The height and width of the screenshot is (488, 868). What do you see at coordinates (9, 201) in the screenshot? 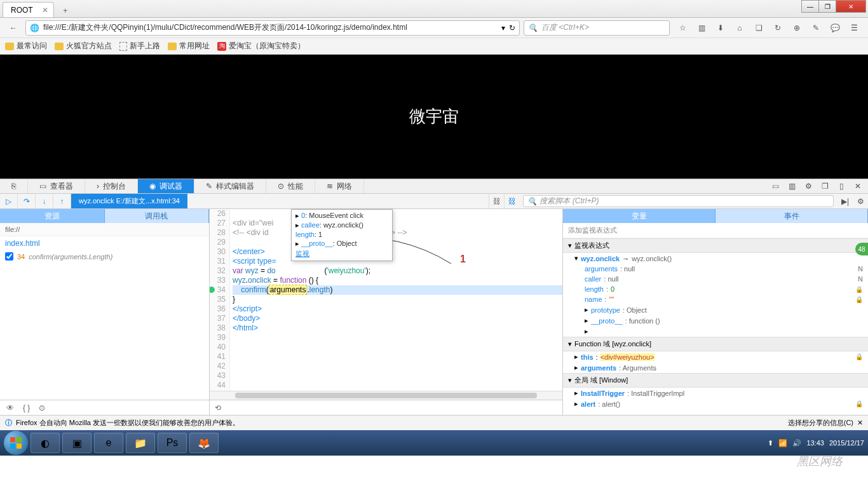
I see `debug-step-button: ▷` at bounding box center [9, 201].